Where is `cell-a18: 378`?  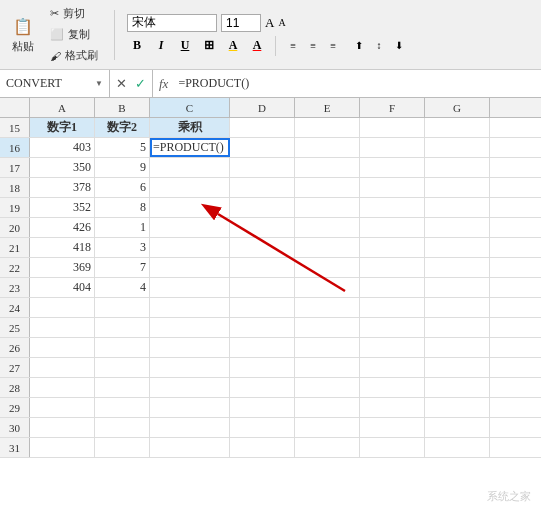 cell-a18: 378 is located at coordinates (62, 188).